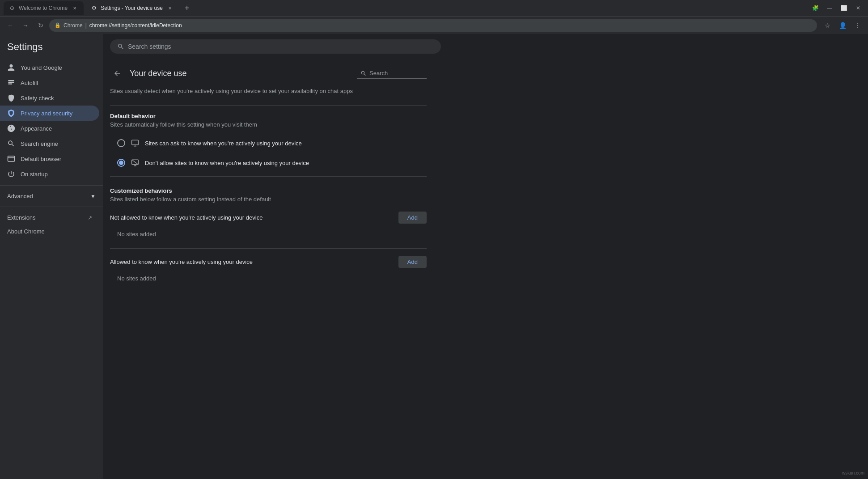 Image resolution: width=868 pixels, height=479 pixels. Describe the element at coordinates (11, 144) in the screenshot. I see `search-icon` at that location.